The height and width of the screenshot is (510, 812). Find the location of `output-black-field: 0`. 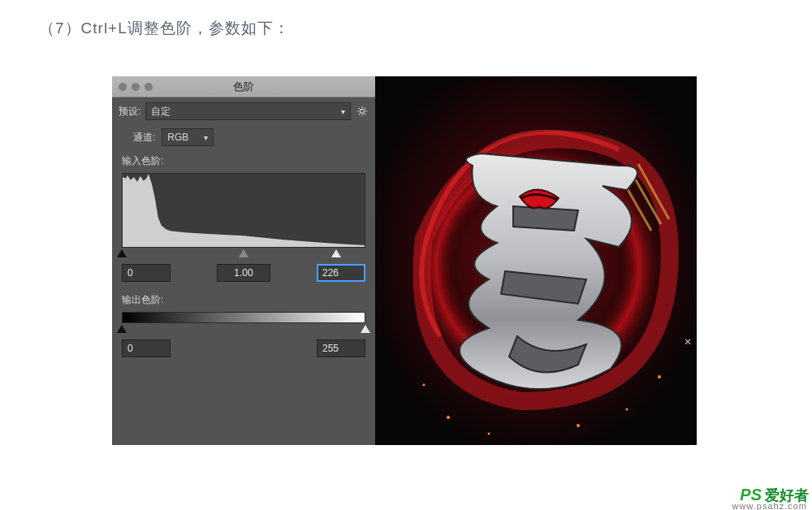

output-black-field: 0 is located at coordinates (146, 348).